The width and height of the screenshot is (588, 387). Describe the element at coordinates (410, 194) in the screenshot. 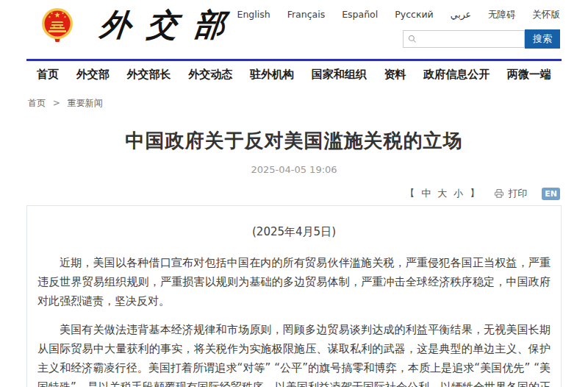

I see `bracket-open: 【` at that location.